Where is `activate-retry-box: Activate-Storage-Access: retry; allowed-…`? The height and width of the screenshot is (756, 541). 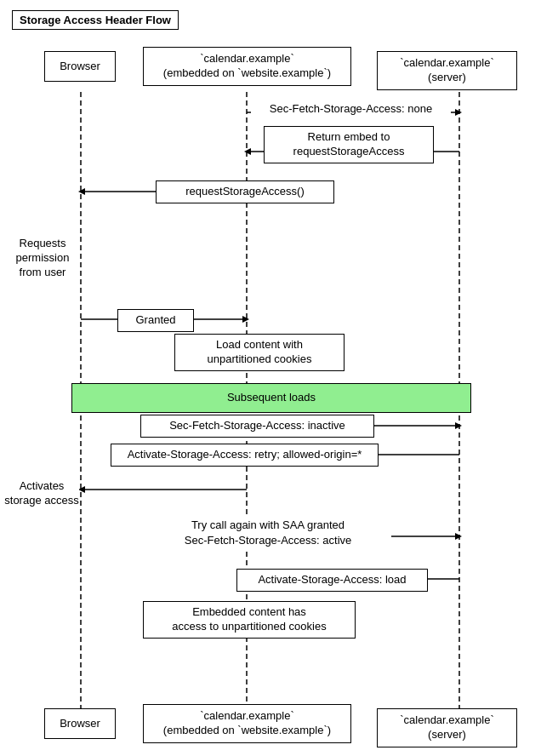 activate-retry-box: Activate-Storage-Access: retry; allowed-… is located at coordinates (245, 455).